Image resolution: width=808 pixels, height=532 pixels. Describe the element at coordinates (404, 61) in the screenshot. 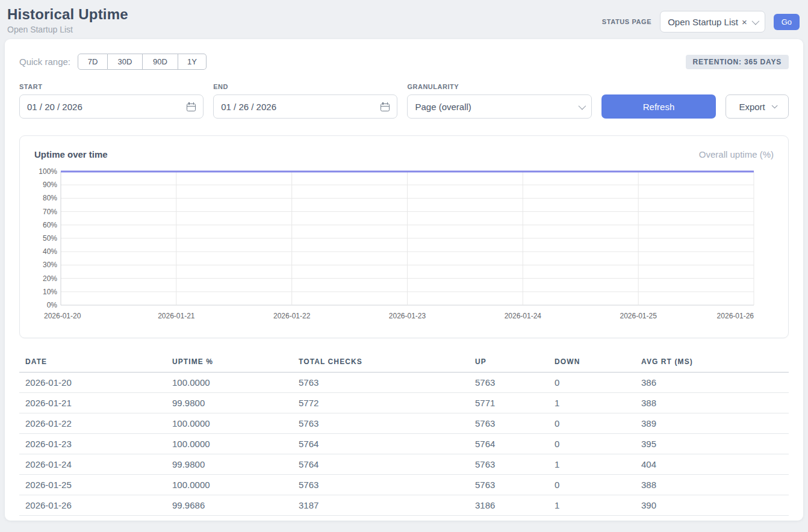

I see `filters-top-row: Quick range: 7D 30D 90D 1Y RETENTION: 36…` at that location.